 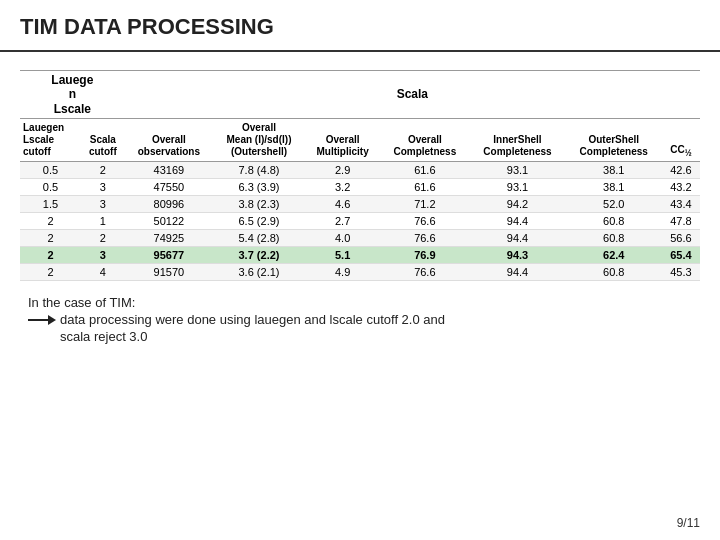 What do you see at coordinates (103, 238) in the screenshot?
I see `cell-4-1: 2` at bounding box center [103, 238].